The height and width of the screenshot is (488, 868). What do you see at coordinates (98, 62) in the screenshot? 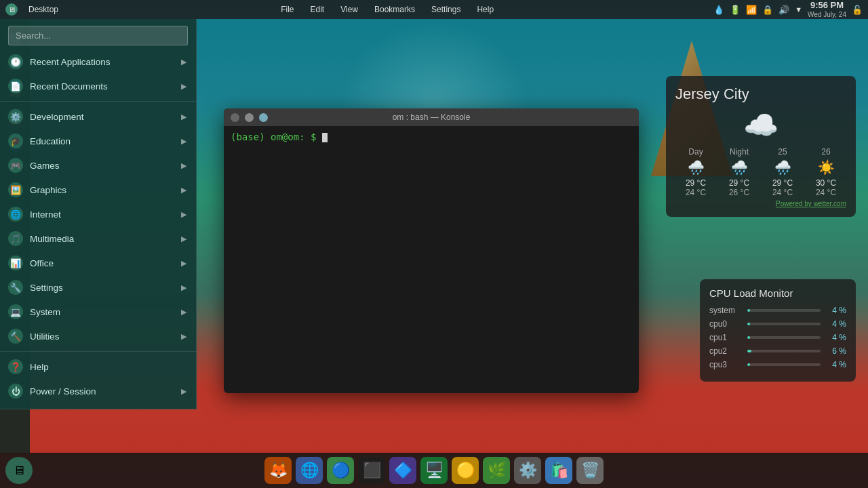
I see `menu-item-recent-apps: 🕐 Recent Applications ▶` at bounding box center [98, 62].